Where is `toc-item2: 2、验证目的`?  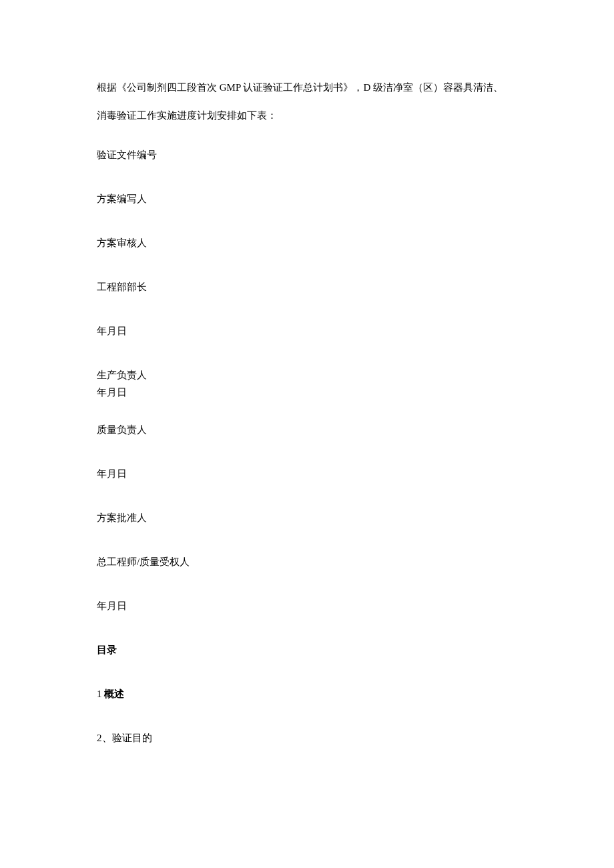 toc-item2: 2、验证目的 is located at coordinates (307, 738).